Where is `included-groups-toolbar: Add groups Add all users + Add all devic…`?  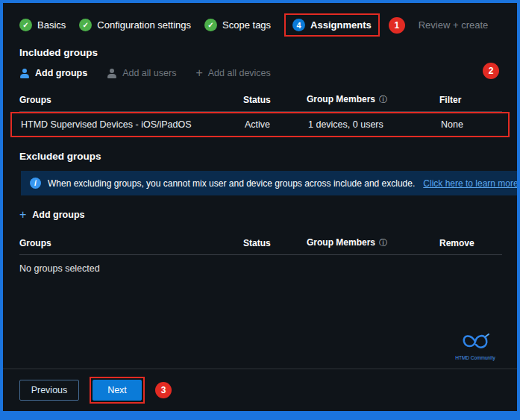 included-groups-toolbar: Add groups Add all users + Add all devic… is located at coordinates (261, 73).